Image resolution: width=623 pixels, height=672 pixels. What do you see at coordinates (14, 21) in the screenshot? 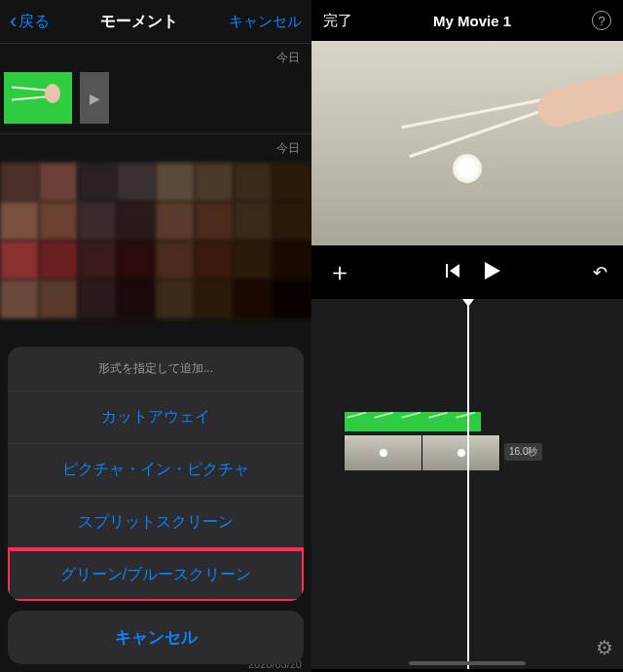
I see `chevron-left-icon: ‹` at bounding box center [14, 21].